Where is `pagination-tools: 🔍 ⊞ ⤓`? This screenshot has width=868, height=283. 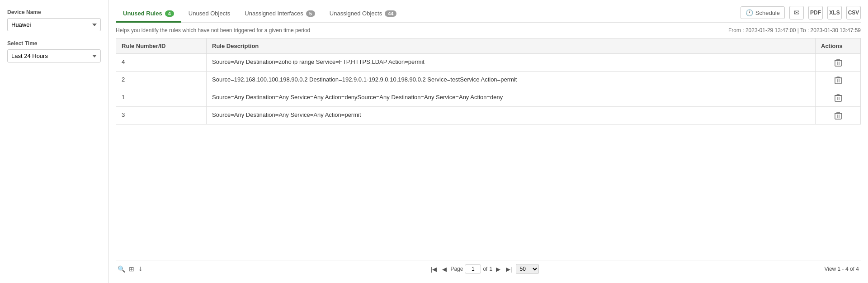 pagination-tools: 🔍 ⊞ ⤓ is located at coordinates (130, 269).